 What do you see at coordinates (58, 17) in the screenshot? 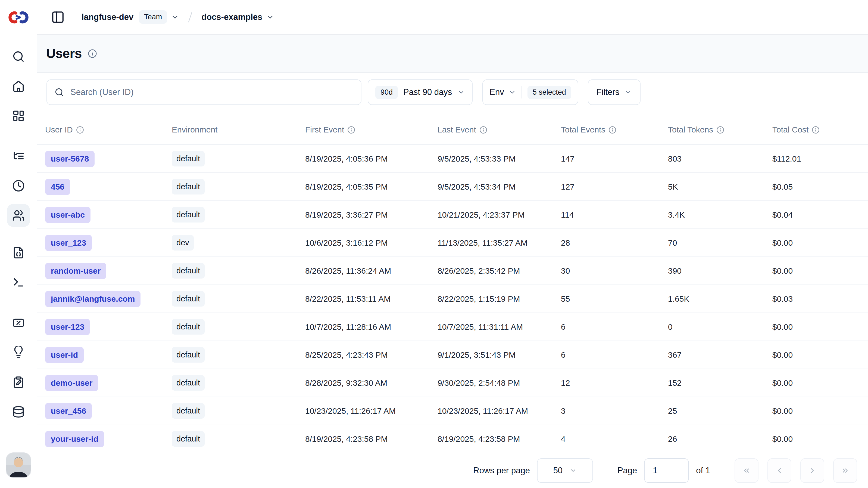
I see `sidebar-toggle-icon` at bounding box center [58, 17].